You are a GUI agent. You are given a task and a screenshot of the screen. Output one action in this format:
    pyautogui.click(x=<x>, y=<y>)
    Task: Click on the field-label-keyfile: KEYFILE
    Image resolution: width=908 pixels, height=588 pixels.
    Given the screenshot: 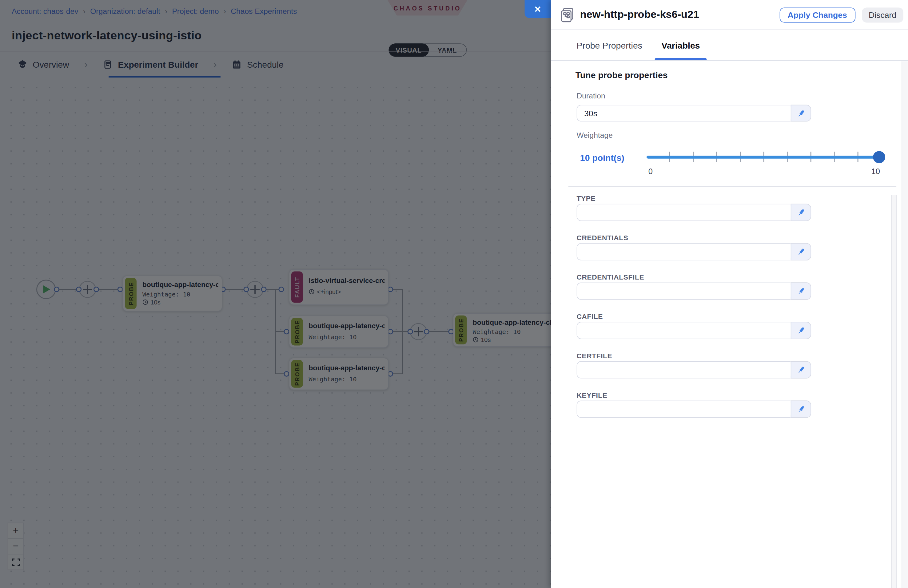 What is the action you would take?
    pyautogui.click(x=592, y=395)
    